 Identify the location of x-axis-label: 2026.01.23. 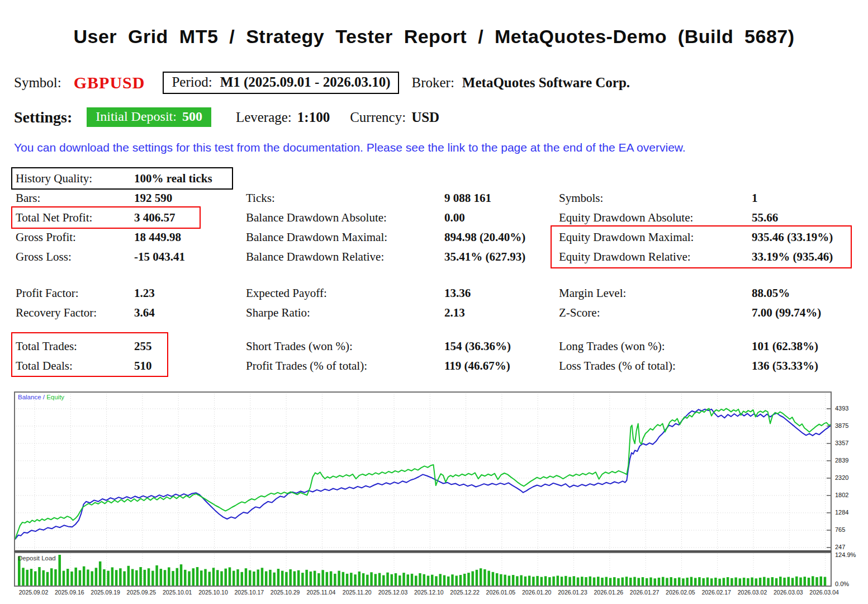
(573, 592).